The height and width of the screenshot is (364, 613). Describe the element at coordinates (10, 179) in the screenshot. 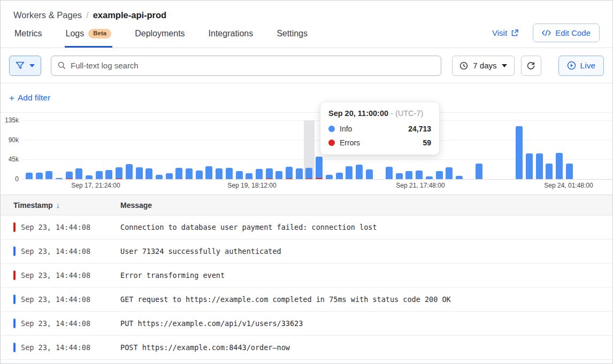

I see `y-tick-label: 0` at that location.